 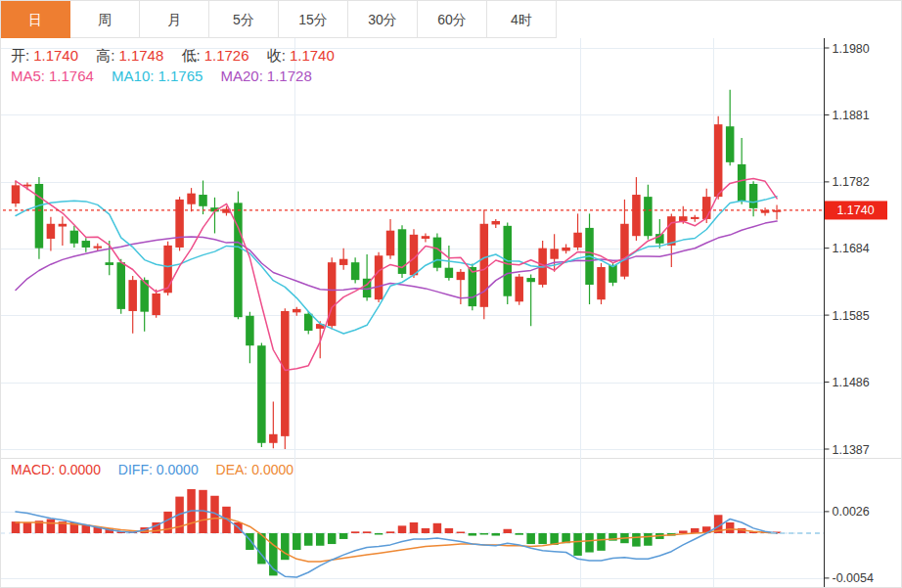 What do you see at coordinates (383, 20) in the screenshot?
I see `tab-30min: 30分` at bounding box center [383, 20].